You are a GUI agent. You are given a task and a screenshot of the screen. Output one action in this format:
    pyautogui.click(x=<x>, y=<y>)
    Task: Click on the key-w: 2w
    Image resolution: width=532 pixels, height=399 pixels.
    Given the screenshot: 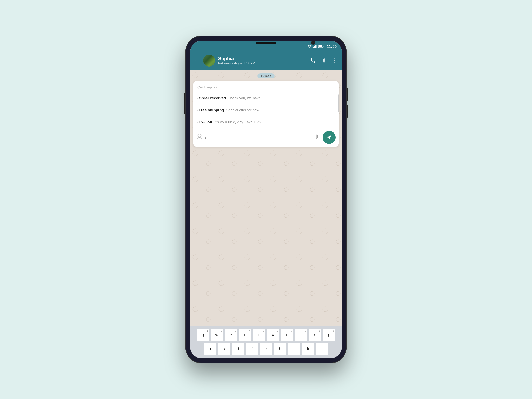 What is the action you would take?
    pyautogui.click(x=217, y=335)
    